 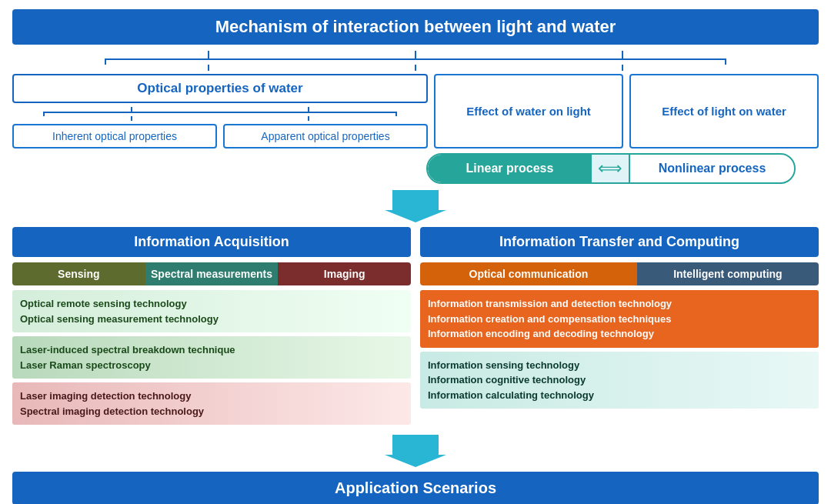 What do you see at coordinates (619, 334) in the screenshot?
I see `comm-line3: Information encoding and decoding techno…` at bounding box center [619, 334].